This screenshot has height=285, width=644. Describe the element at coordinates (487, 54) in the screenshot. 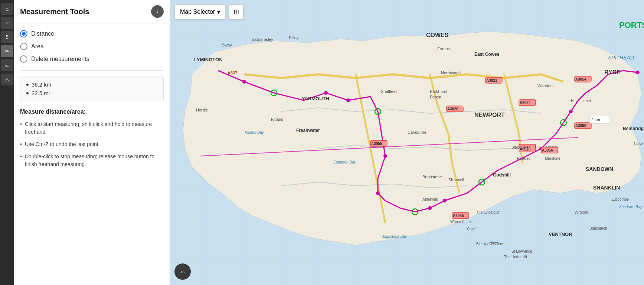

I see `svg-text: East Cowes` at that location.